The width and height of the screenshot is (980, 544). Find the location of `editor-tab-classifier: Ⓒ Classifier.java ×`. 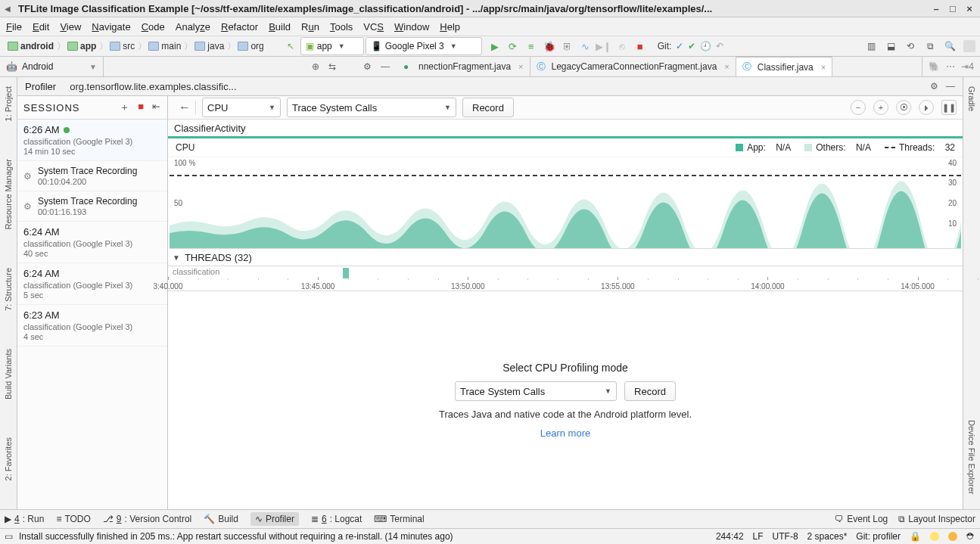

editor-tab-classifier: Ⓒ Classifier.java × is located at coordinates (784, 67).